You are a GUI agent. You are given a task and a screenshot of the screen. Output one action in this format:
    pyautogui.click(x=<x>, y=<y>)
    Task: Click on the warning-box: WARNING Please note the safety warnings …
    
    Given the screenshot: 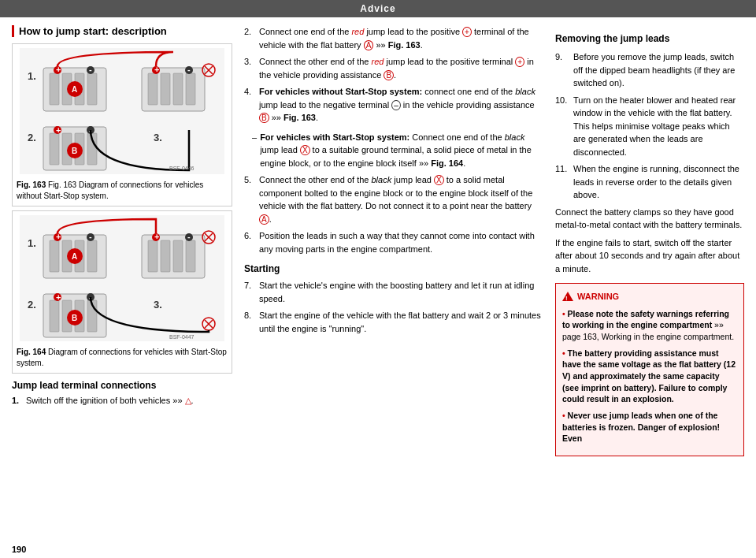 What is the action you would take?
    pyautogui.click(x=650, y=370)
    